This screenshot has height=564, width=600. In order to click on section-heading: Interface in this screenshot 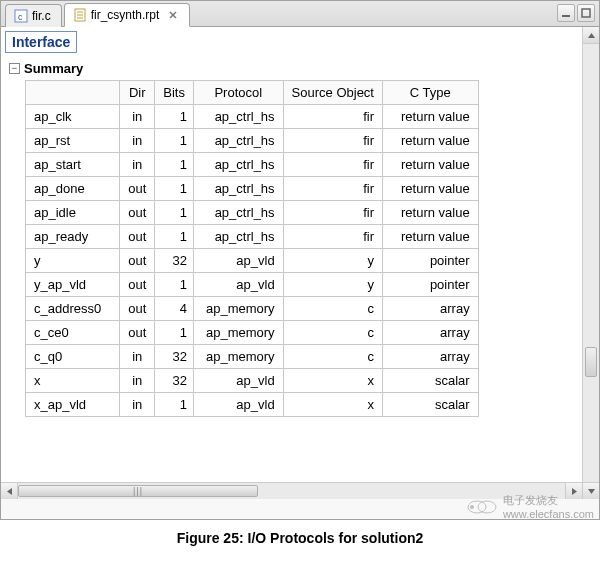, I will do `click(41, 42)`.